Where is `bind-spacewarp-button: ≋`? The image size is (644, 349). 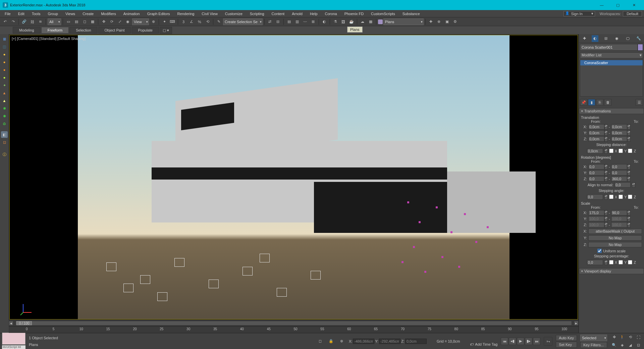 bind-spacewarp-button: ≋ is located at coordinates (40, 22).